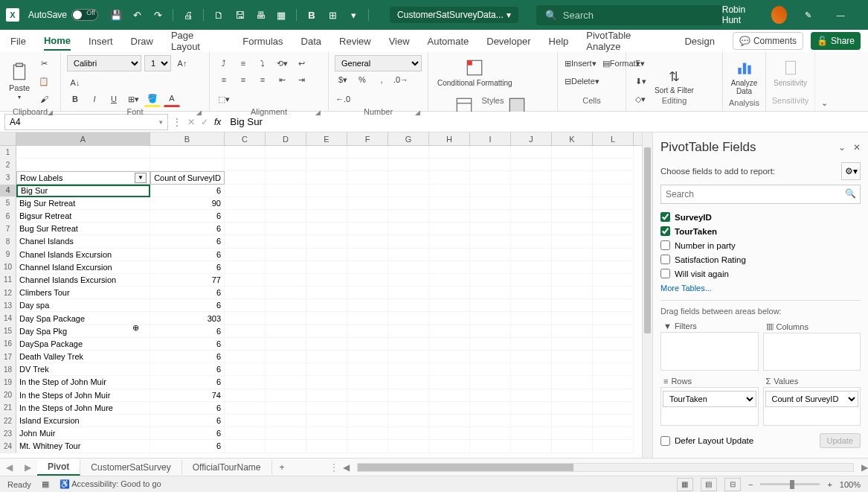 The height and width of the screenshot is (492, 868). Describe the element at coordinates (760, 274) in the screenshot. I see `field-item: Will visit again` at that location.